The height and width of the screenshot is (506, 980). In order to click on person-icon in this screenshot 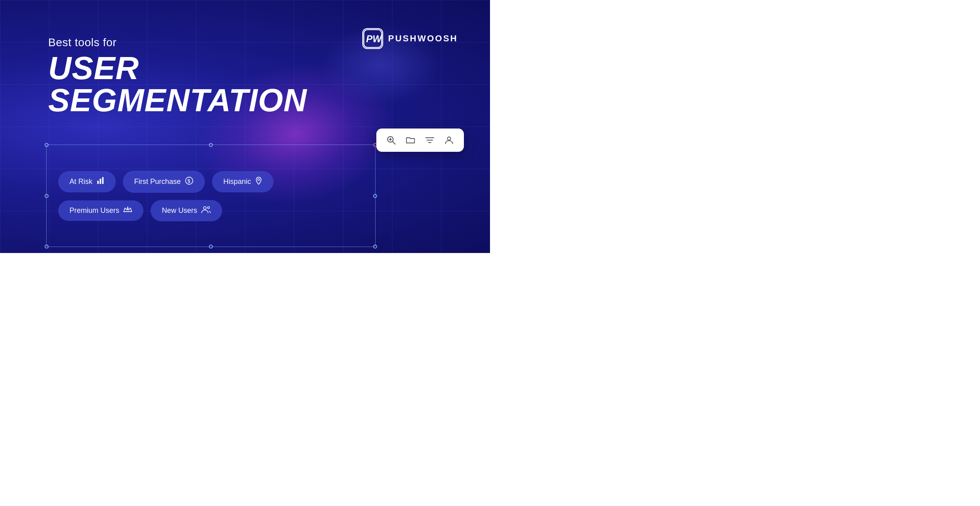, I will do `click(449, 140)`.